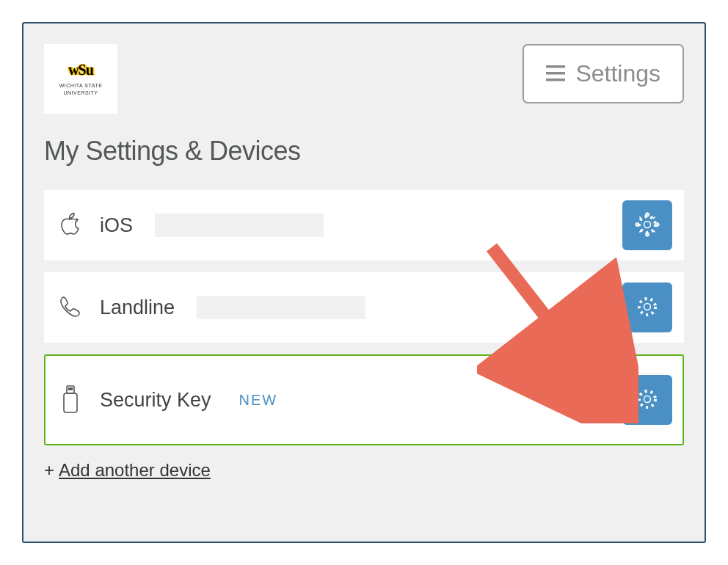 The image size is (728, 565). Describe the element at coordinates (70, 225) in the screenshot. I see `apple-icon` at that location.